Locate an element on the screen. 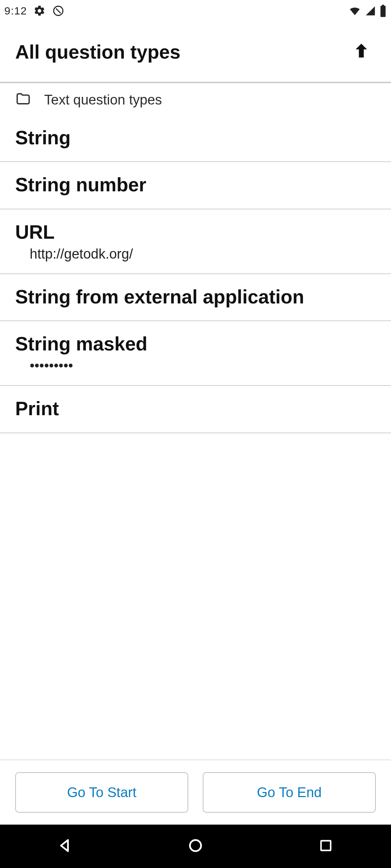 This screenshot has width=391, height=868. back-button is located at coordinates (65, 846).